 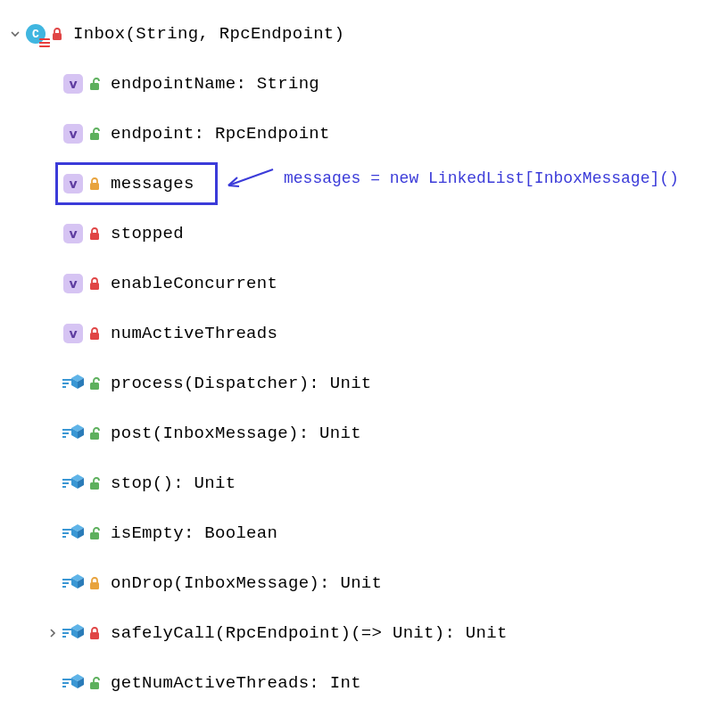 I want to click on member-label: endpoint: RpcEndpoint, so click(x=220, y=134).